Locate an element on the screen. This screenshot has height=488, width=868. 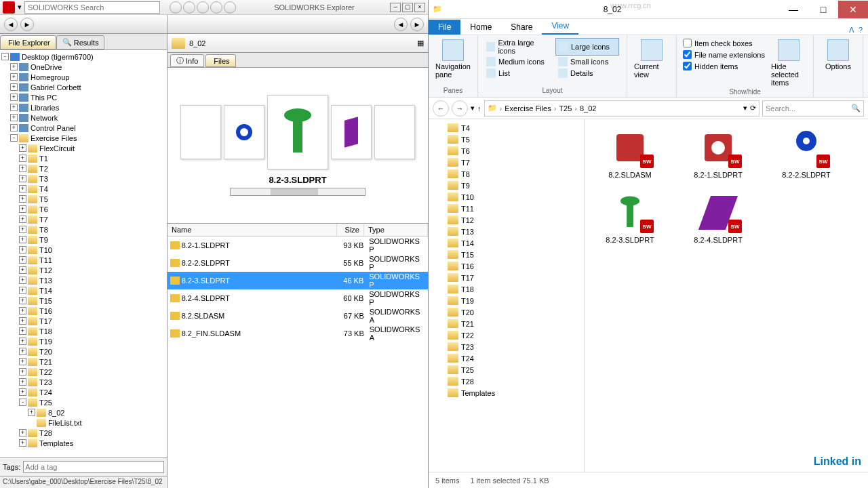
item-checkboxes-toggle: Item check boxes is located at coordinates (724, 43).